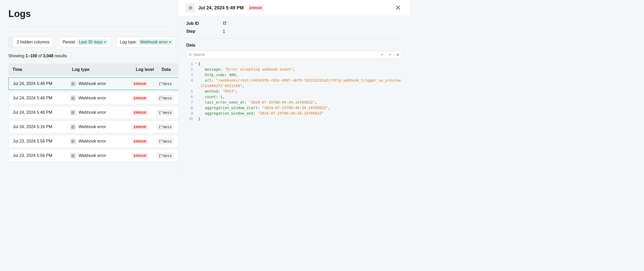  What do you see at coordinates (146, 42) in the screenshot?
I see `filter-log-type: Log type: Webhook error ✕` at bounding box center [146, 42].